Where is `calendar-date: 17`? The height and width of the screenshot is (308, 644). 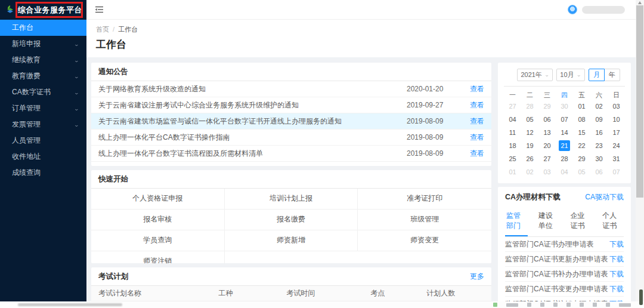
calendar-date: 17 is located at coordinates (617, 133).